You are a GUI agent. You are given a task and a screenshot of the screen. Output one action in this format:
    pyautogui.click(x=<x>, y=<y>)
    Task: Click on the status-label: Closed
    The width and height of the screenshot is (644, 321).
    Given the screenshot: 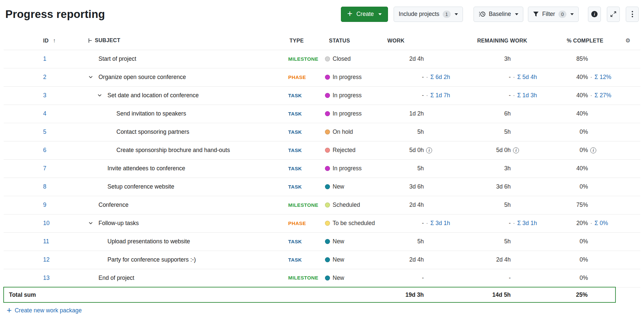 What is the action you would take?
    pyautogui.click(x=342, y=59)
    